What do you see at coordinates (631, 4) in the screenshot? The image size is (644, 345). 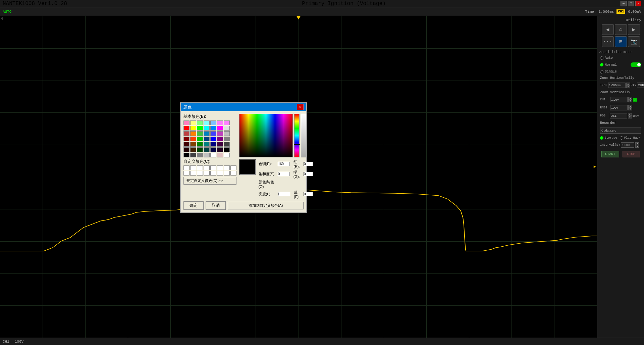 I see `maximize-button: □` at bounding box center [631, 4].